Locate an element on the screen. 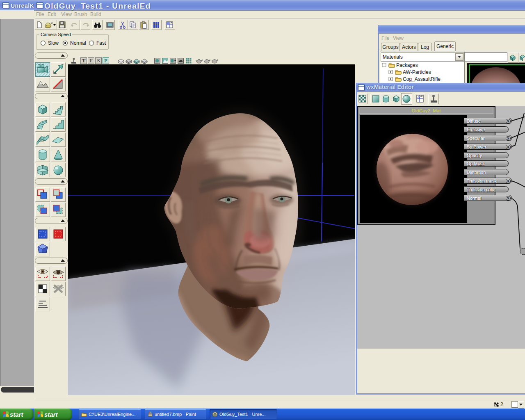  svg-text: Packages is located at coordinates (407, 65).